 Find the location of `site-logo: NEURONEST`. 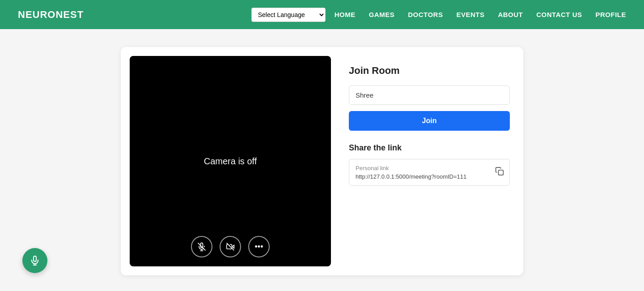

site-logo: NEURONEST is located at coordinates (51, 15).